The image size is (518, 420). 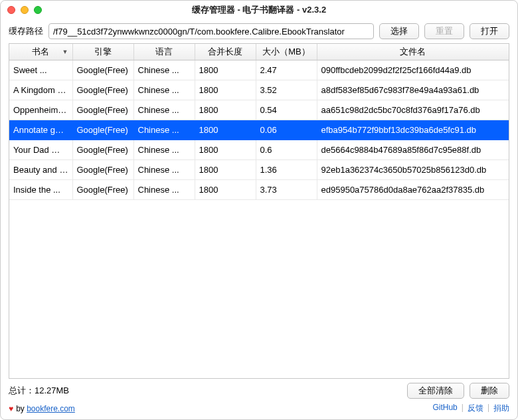 I want to click on table-row: A Kingdom of...Google(Free)Chinese ...18…, so click(x=259, y=90).